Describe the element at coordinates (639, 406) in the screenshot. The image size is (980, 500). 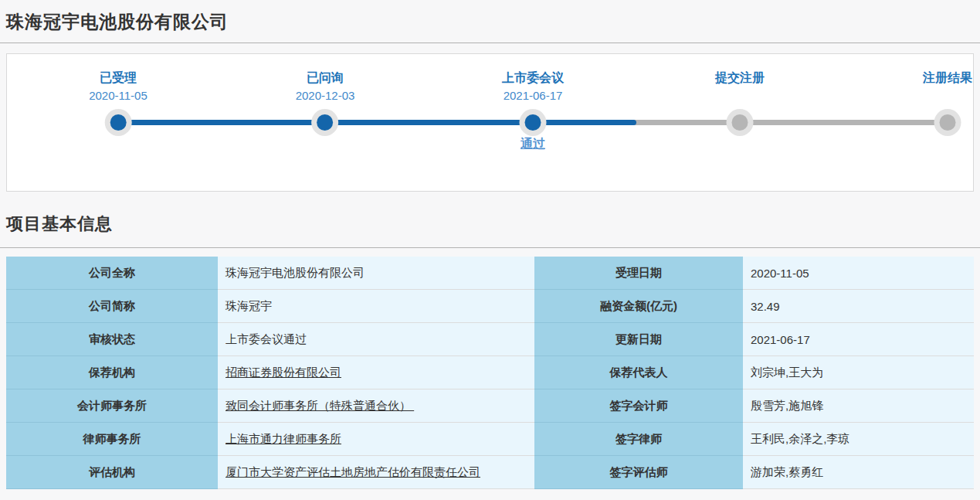
I see `info-label: 签字会计师` at that location.